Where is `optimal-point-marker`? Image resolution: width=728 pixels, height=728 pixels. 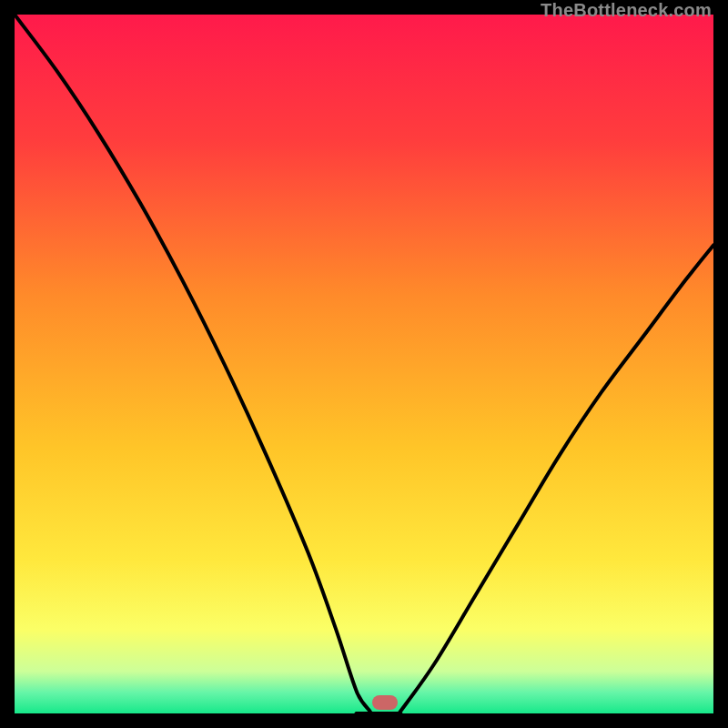
optimal-point-marker is located at coordinates (385, 703).